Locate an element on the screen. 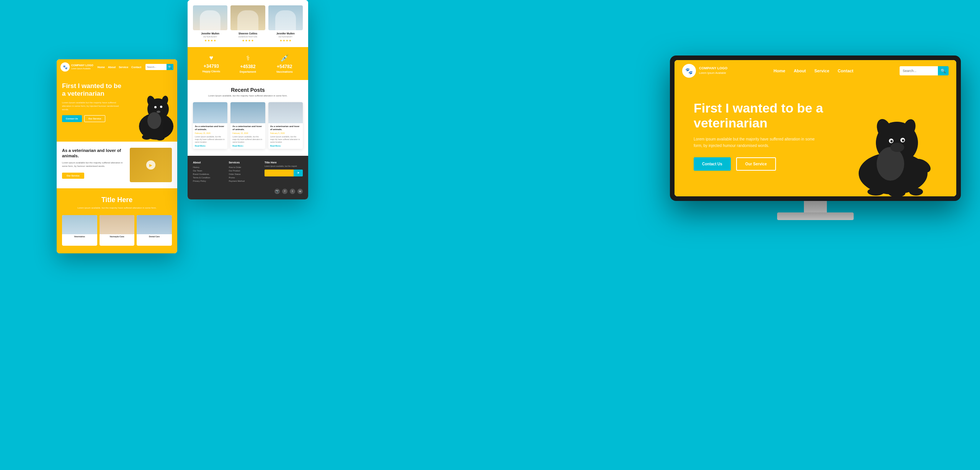 The height and width of the screenshot is (470, 980). post-read-more-1: Read More+ is located at coordinates (210, 146).